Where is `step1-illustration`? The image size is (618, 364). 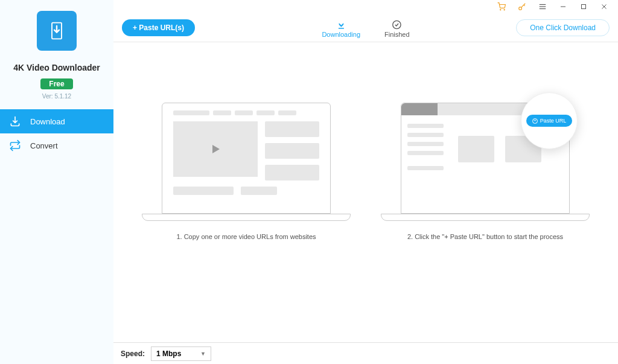 step1-illustration is located at coordinates (246, 162).